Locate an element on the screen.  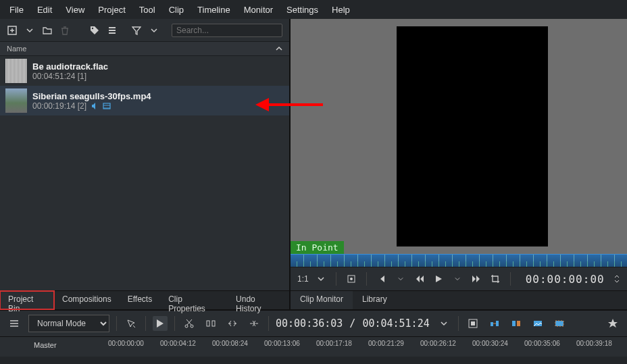
file-name: Be audiotrack.flac is located at coordinates (70, 66).